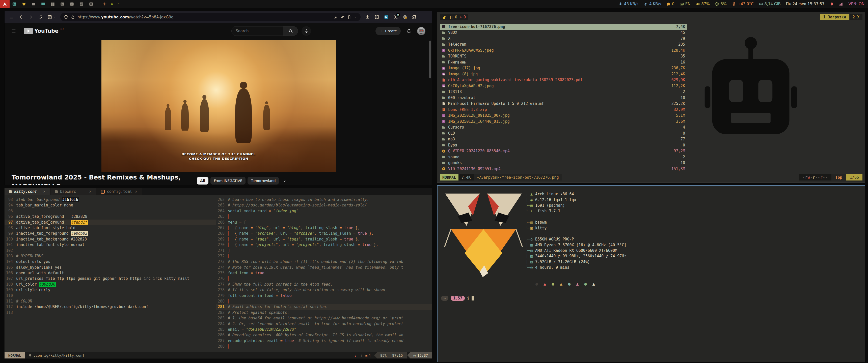 Image resolution: width=868 pixels, height=363 pixels. What do you see at coordinates (386, 17) in the screenshot?
I see `r-extension-icon` at bounding box center [386, 17].